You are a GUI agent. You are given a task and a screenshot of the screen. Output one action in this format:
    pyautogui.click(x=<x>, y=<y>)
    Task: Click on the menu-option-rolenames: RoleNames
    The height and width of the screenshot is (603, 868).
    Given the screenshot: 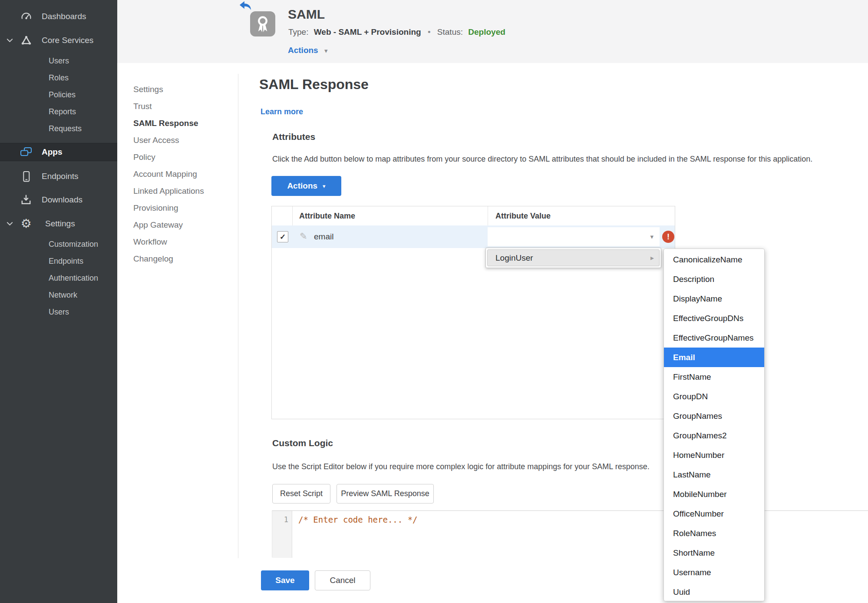 What is the action you would take?
    pyautogui.click(x=714, y=533)
    